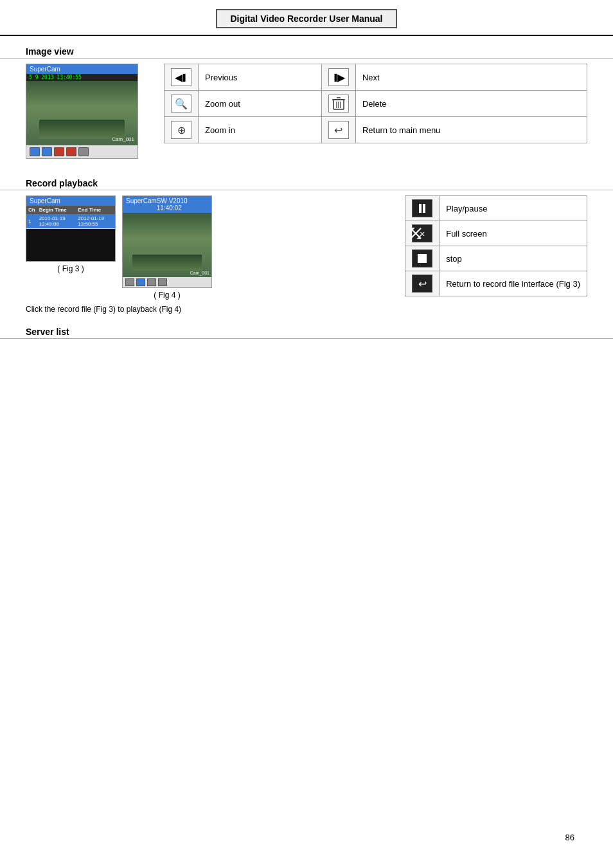 Image resolution: width=613 pixels, height=868 pixels. Describe the element at coordinates (71, 201) in the screenshot. I see `fig3-titlebar: SuperCam` at that location.